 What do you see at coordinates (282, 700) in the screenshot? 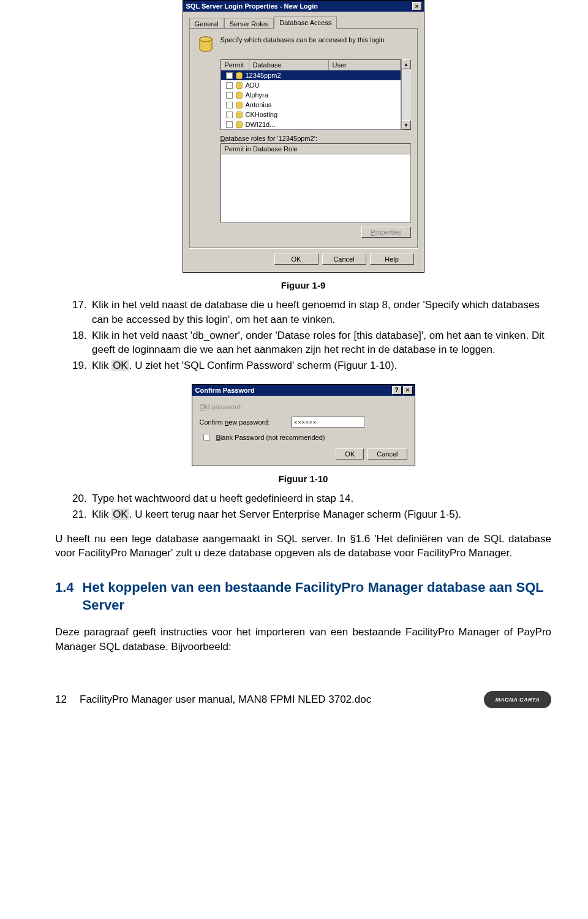
I see `document-name: FacilityPro Manager user manual, MAN8 FP…` at bounding box center [282, 700].